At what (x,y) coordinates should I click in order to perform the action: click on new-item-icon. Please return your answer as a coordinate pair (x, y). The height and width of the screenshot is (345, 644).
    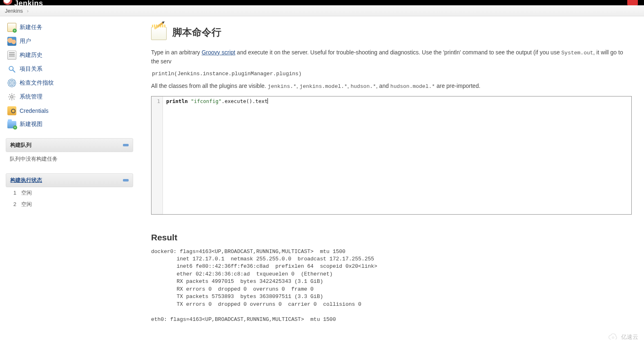
    Looking at the image, I should click on (12, 27).